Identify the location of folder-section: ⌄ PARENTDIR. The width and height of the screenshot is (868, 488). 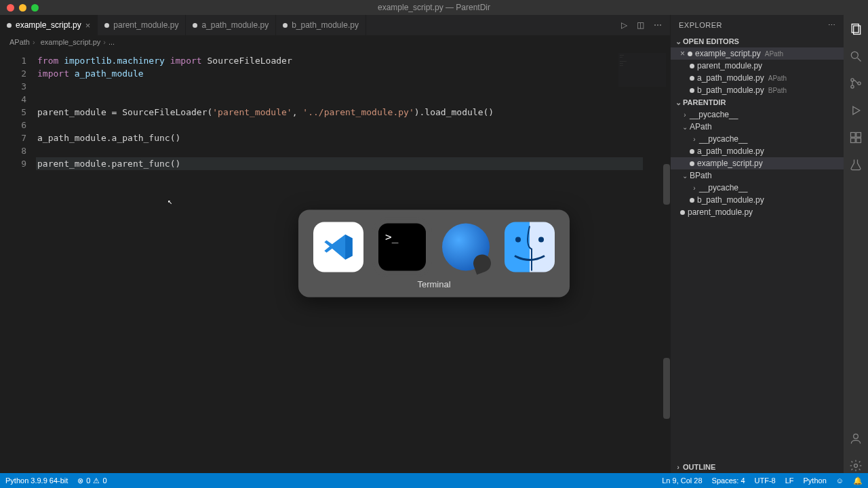
(757, 102).